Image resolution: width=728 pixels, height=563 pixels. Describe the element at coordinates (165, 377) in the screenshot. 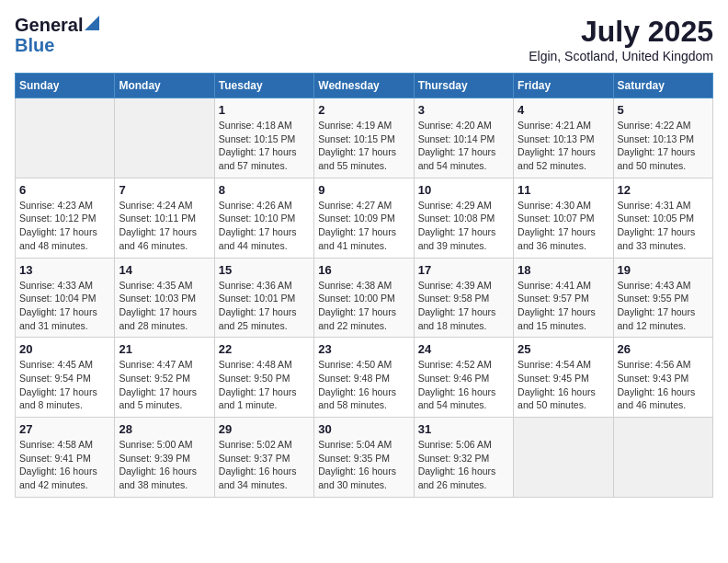

I see `day-cell: 21Sunrise: 4:47 AM Sunset: 9:52 PM Dayli…` at that location.